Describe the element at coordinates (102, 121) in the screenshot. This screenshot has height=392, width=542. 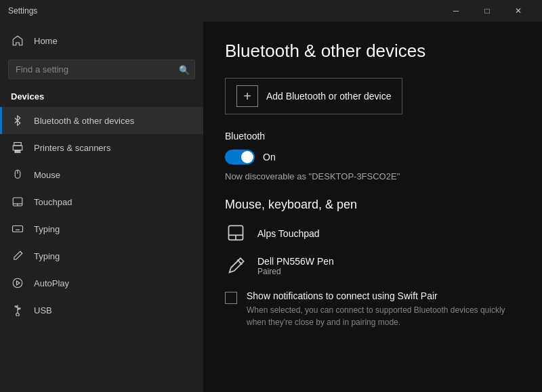
I see `sidebar-item-bluetooth: Bluetooth & other devices` at that location.